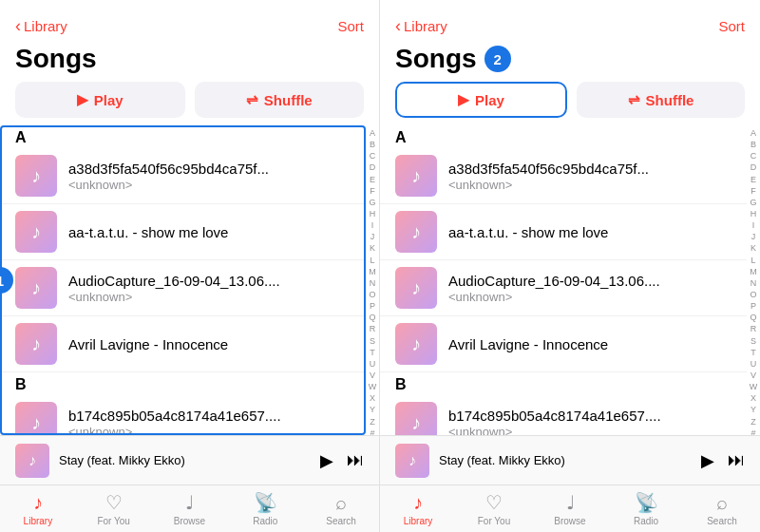  What do you see at coordinates (265, 521) in the screenshot?
I see `radio-tab-label: Radio` at bounding box center [265, 521].